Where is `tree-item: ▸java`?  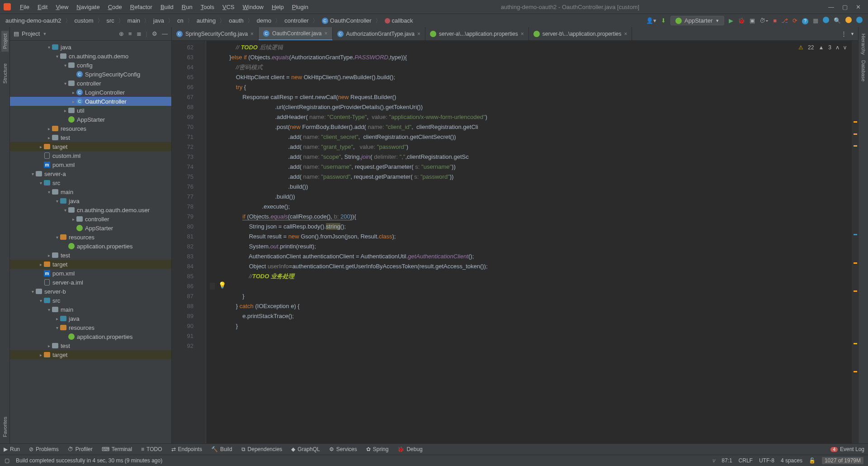
tree-item: ▸java is located at coordinates (90, 319).